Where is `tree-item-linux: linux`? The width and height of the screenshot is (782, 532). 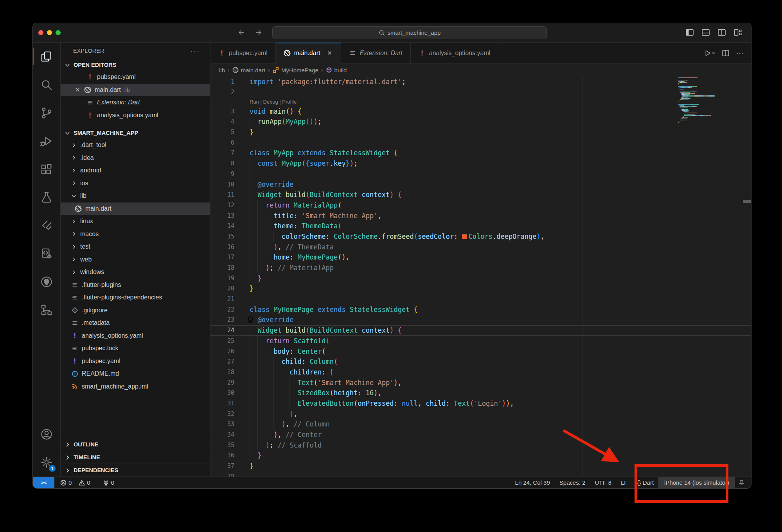 tree-item-linux: linux is located at coordinates (135, 221).